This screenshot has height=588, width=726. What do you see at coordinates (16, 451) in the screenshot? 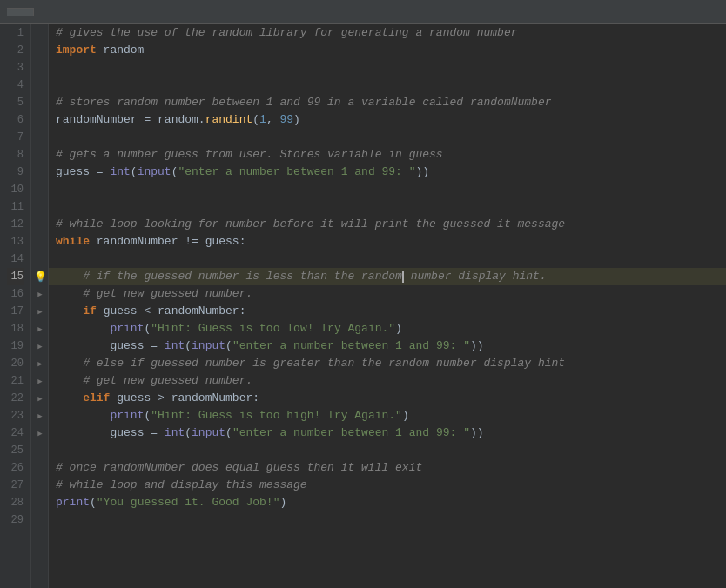
I see `line-number: 25` at bounding box center [16, 451].